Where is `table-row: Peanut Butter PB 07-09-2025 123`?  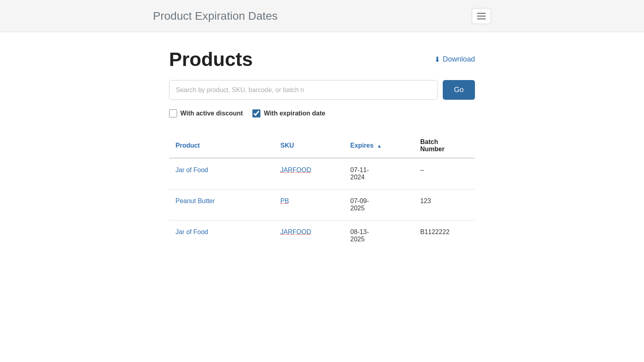 table-row: Peanut Butter PB 07-09-2025 123 is located at coordinates (322, 205).